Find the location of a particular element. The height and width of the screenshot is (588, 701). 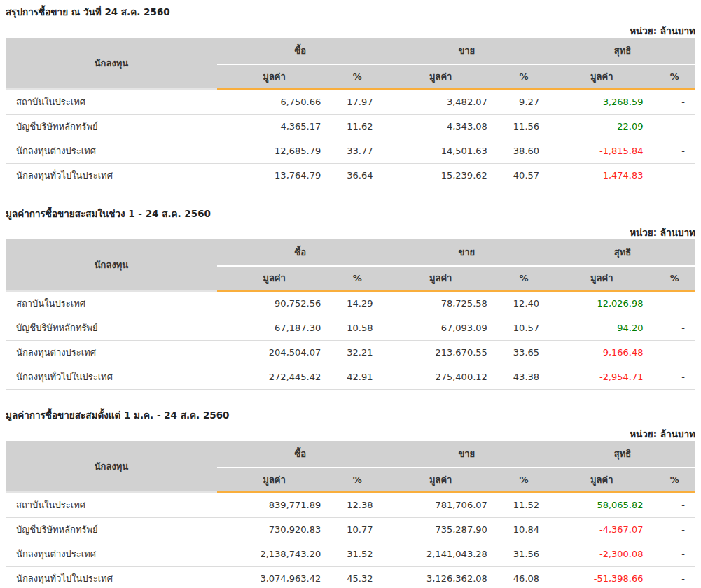

sell-percent: 12.40 is located at coordinates (524, 304).